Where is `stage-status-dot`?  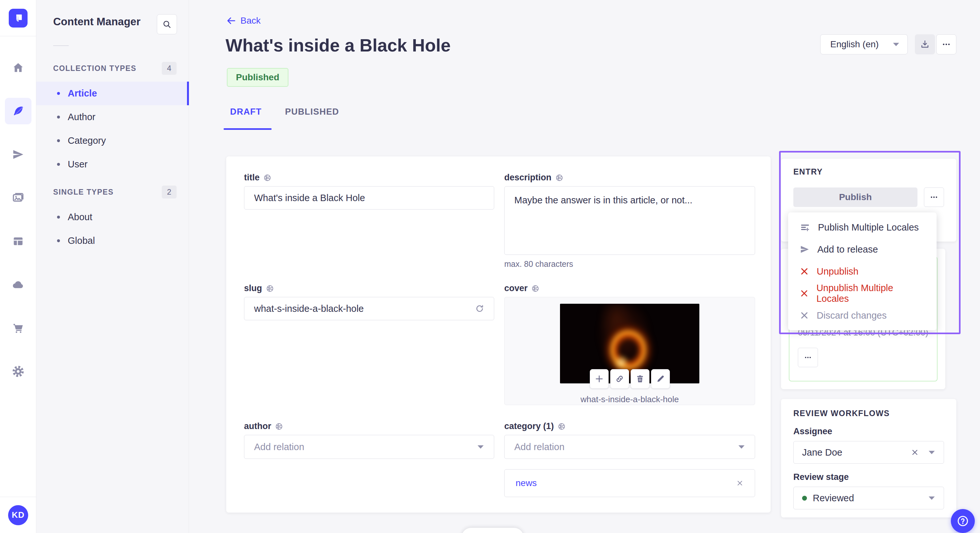
stage-status-dot is located at coordinates (804, 498).